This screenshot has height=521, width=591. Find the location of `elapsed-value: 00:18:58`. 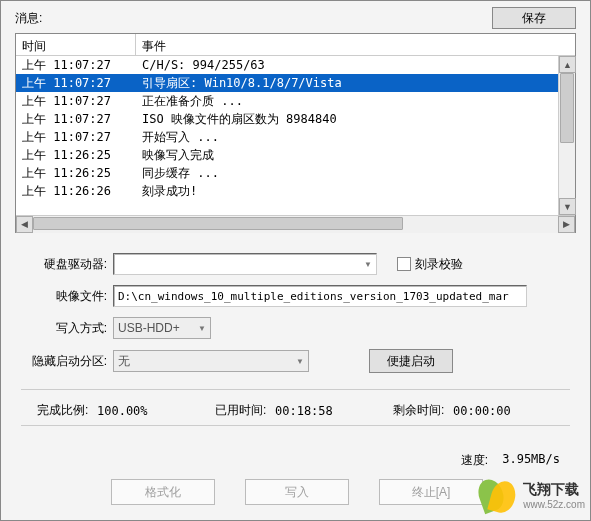

elapsed-value: 00:18:58 is located at coordinates (314, 411).